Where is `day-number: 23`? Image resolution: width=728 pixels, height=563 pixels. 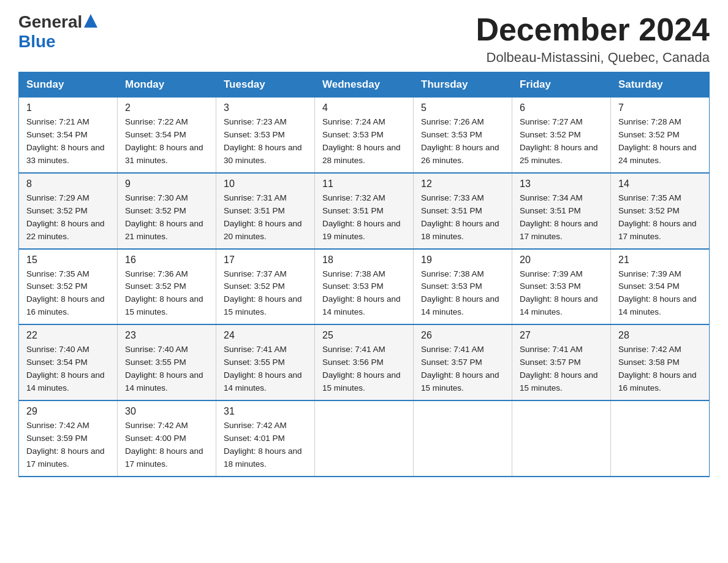 day-number: 23 is located at coordinates (167, 335).